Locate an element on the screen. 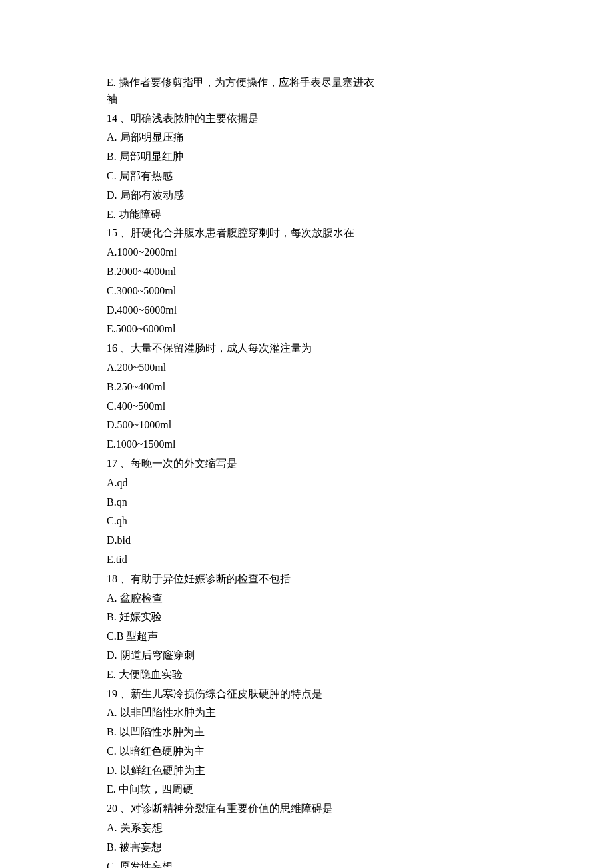  text-line: B. 以凹陷性水肿为主 is located at coordinates (243, 733).